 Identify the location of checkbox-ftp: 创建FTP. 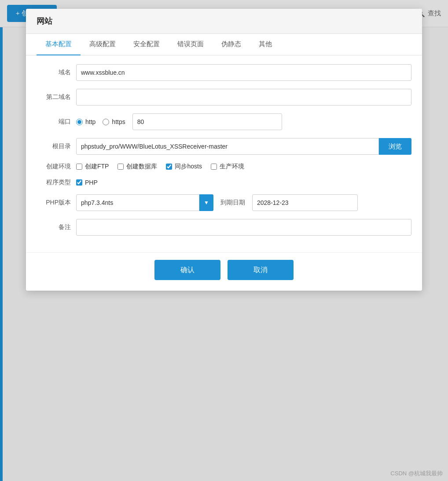
(92, 167).